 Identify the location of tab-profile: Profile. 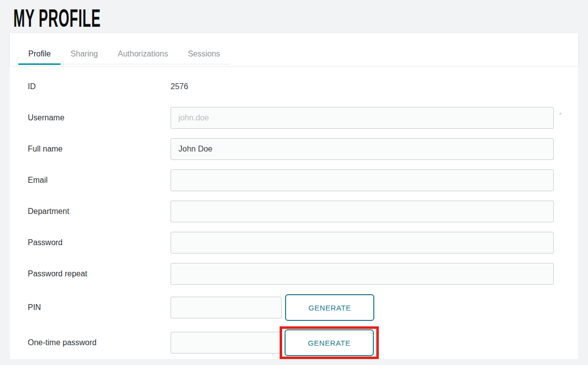
(40, 53).